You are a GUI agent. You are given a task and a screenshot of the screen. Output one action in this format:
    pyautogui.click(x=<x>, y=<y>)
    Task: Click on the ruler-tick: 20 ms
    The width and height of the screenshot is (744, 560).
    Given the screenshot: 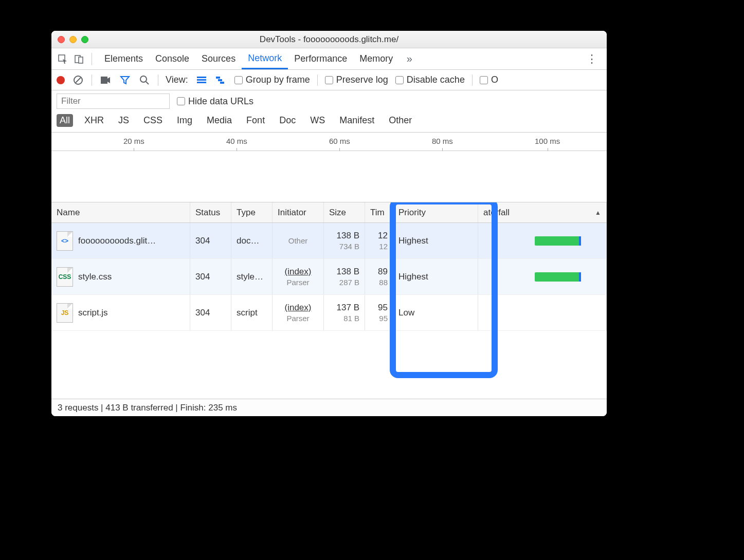 What is the action you would take?
    pyautogui.click(x=134, y=141)
    